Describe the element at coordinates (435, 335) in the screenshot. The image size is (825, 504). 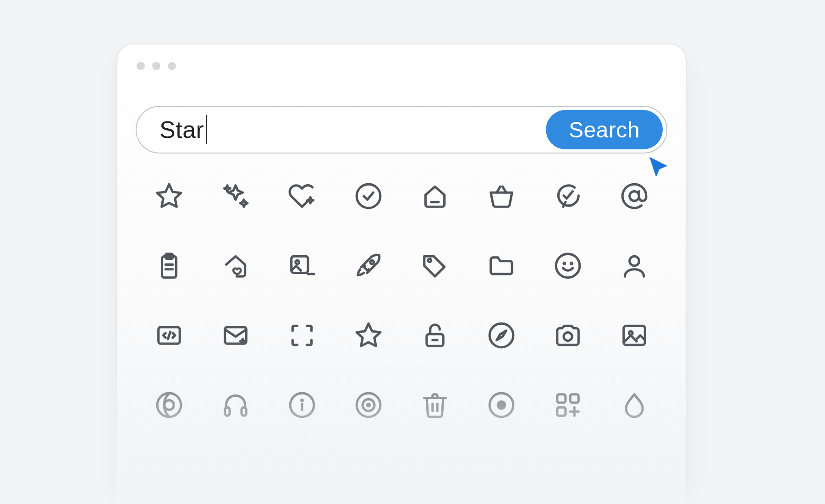
I see `unlock-icon` at that location.